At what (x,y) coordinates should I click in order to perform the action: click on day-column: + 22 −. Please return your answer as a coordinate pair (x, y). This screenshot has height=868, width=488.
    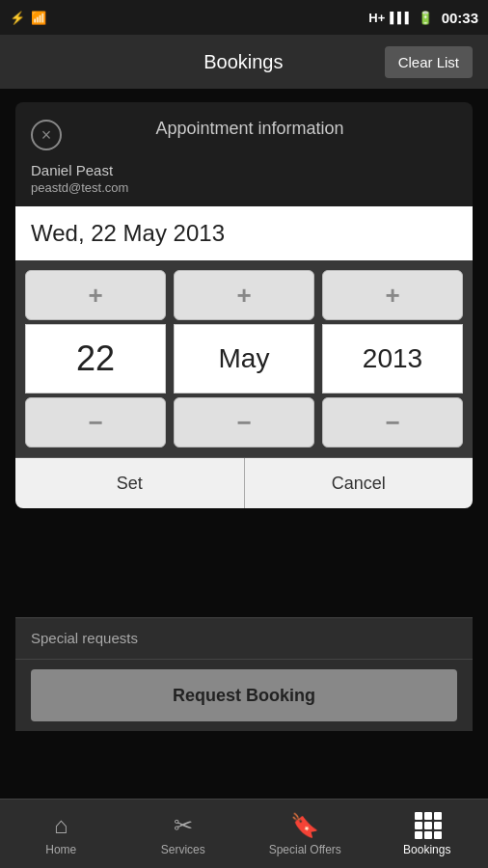
    Looking at the image, I should click on (95, 359).